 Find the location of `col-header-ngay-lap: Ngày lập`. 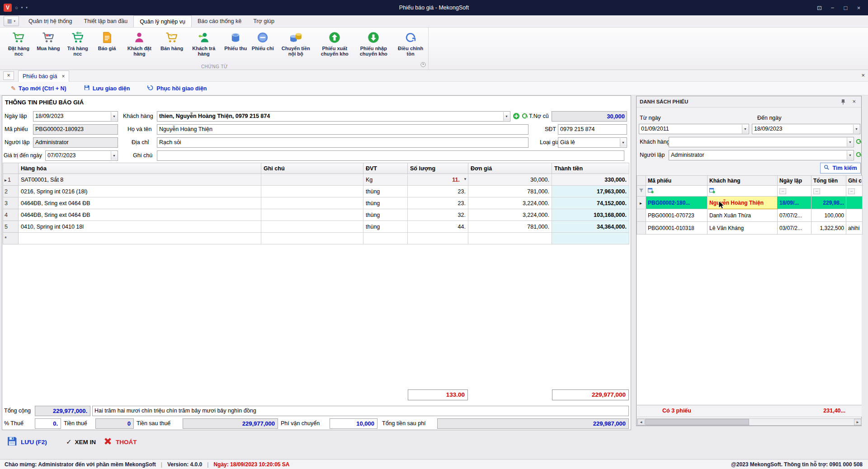

col-header-ngay-lap: Ngày lập is located at coordinates (795, 181).